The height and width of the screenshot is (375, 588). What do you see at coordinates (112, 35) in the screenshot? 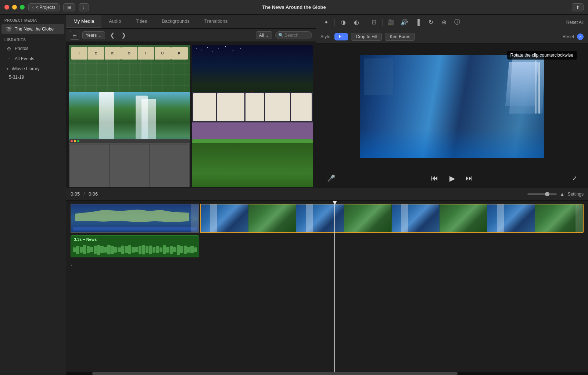
I see `nav-prev-icon: ❮` at bounding box center [112, 35].